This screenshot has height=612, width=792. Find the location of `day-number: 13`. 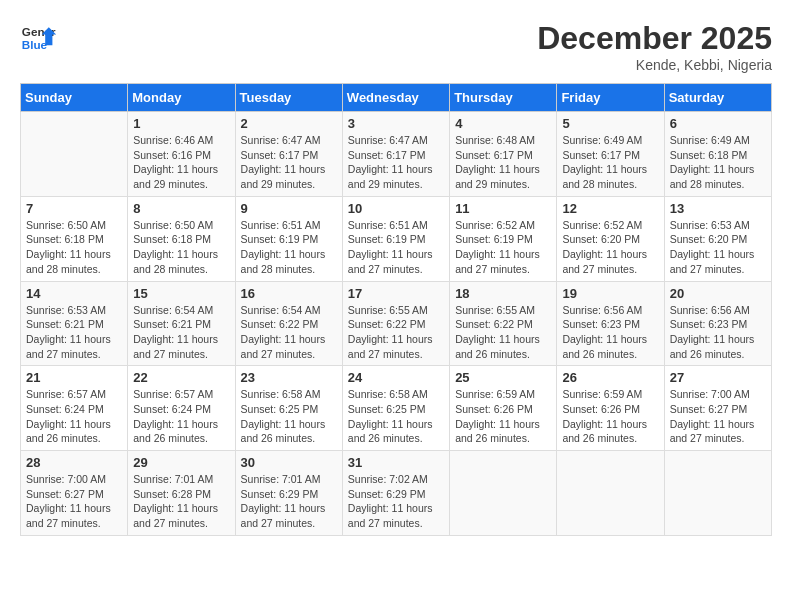

day-number: 13 is located at coordinates (718, 208).